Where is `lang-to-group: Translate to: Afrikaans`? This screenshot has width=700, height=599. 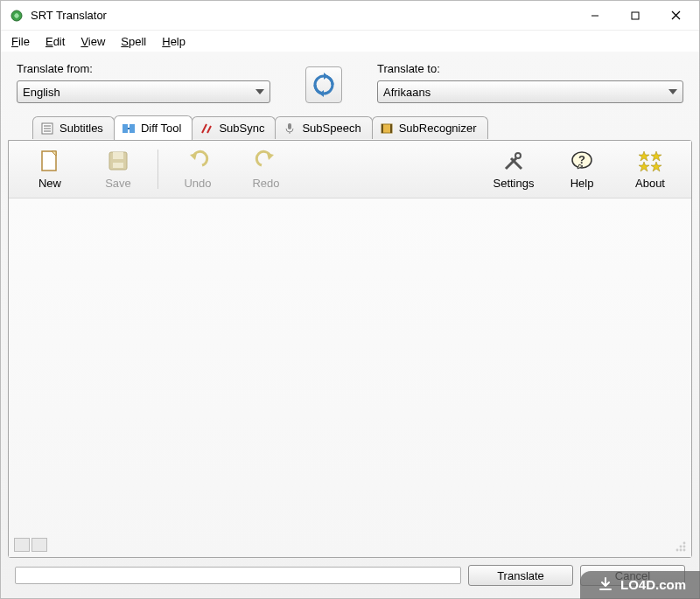
lang-to-group: Translate to: Afrikaans is located at coordinates (530, 82).